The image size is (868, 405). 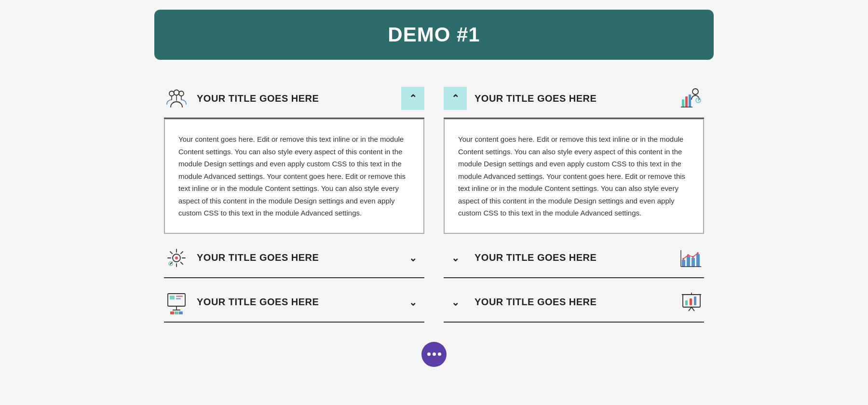 What do you see at coordinates (258, 257) in the screenshot?
I see `accordion-title-left-2: YOUR TITLE GOES HERE` at bounding box center [258, 257].